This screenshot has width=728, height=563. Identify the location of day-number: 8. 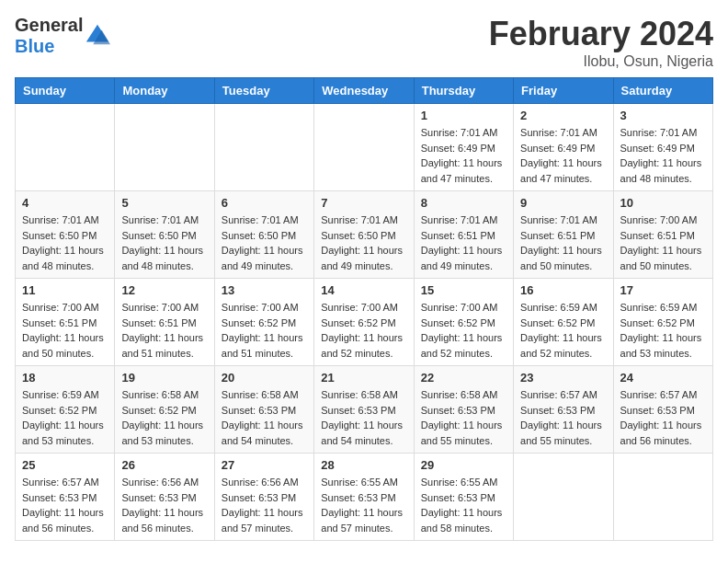
(463, 202).